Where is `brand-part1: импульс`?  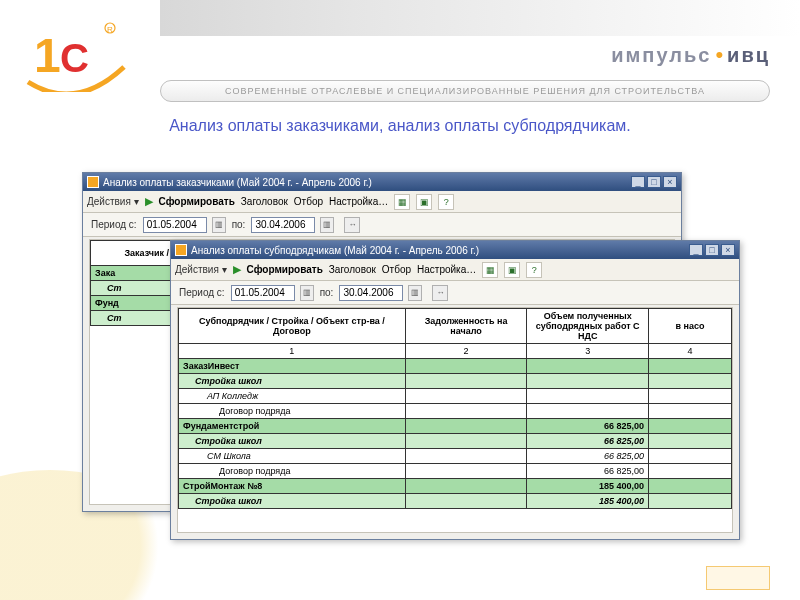
brand-part1: импульс is located at coordinates (661, 55).